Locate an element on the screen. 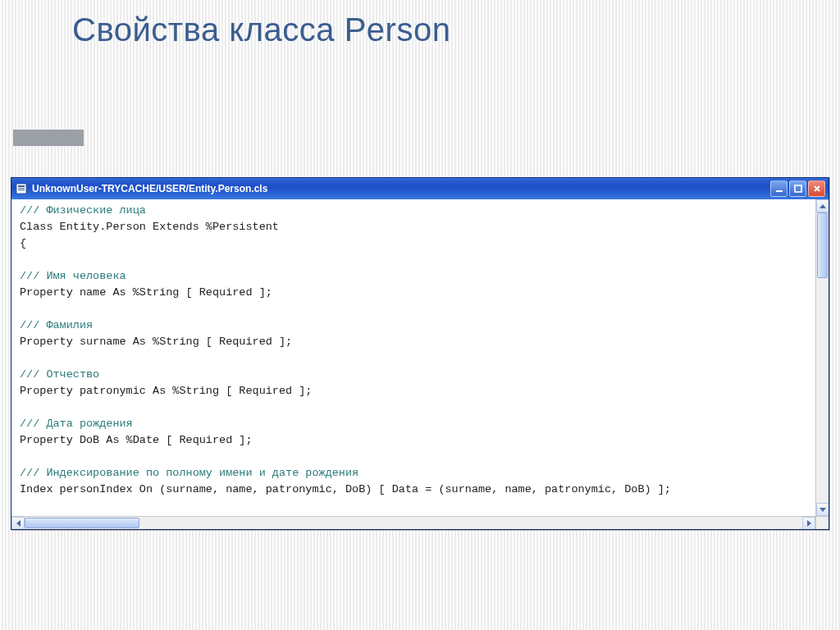 Image resolution: width=840 pixels, height=630 pixels. code-line: /// Индексирование по полному имени и да… is located at coordinates (414, 473).